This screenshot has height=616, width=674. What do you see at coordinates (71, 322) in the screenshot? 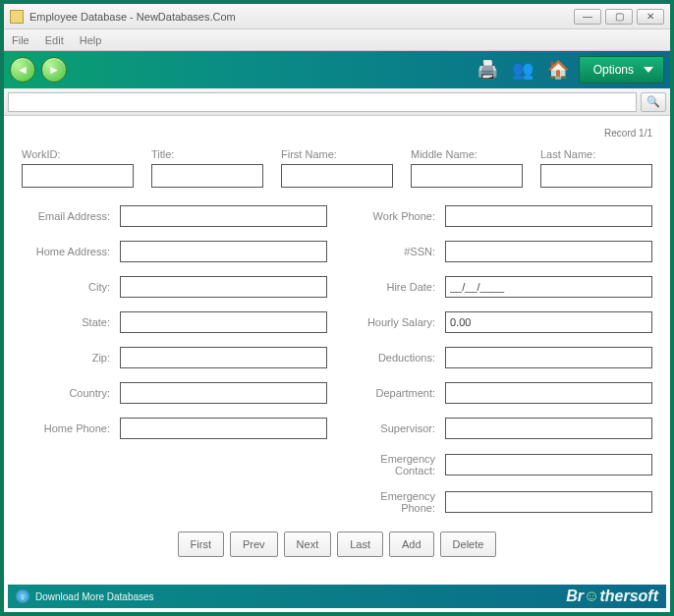
I see `state-label: State:` at bounding box center [71, 322].